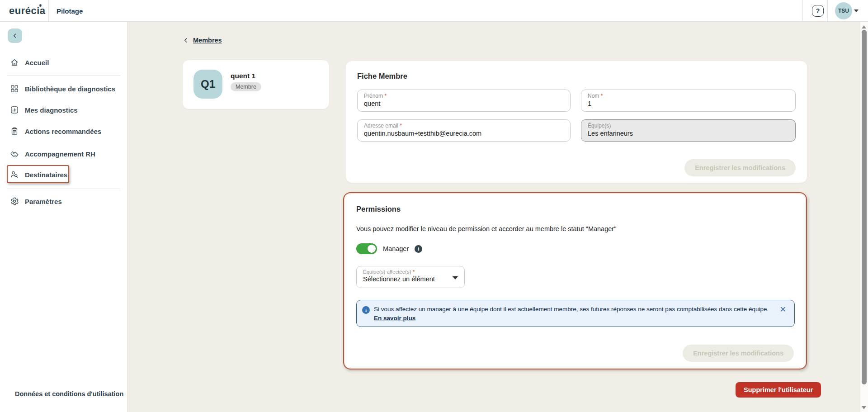  What do you see at coordinates (599, 126) in the screenshot?
I see `equipes-label: Équipe(s)` at bounding box center [599, 126].